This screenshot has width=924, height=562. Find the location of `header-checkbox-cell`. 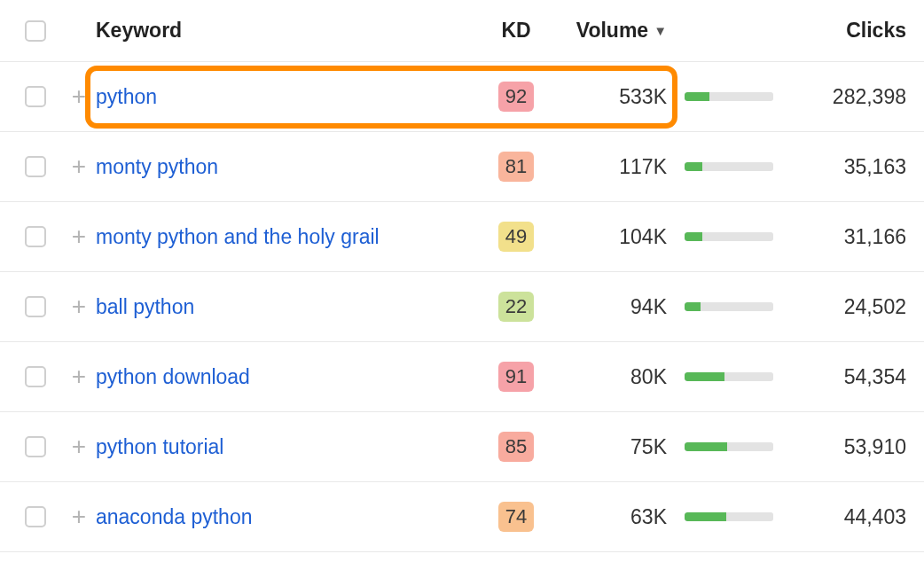

header-checkbox-cell is located at coordinates (43, 31).